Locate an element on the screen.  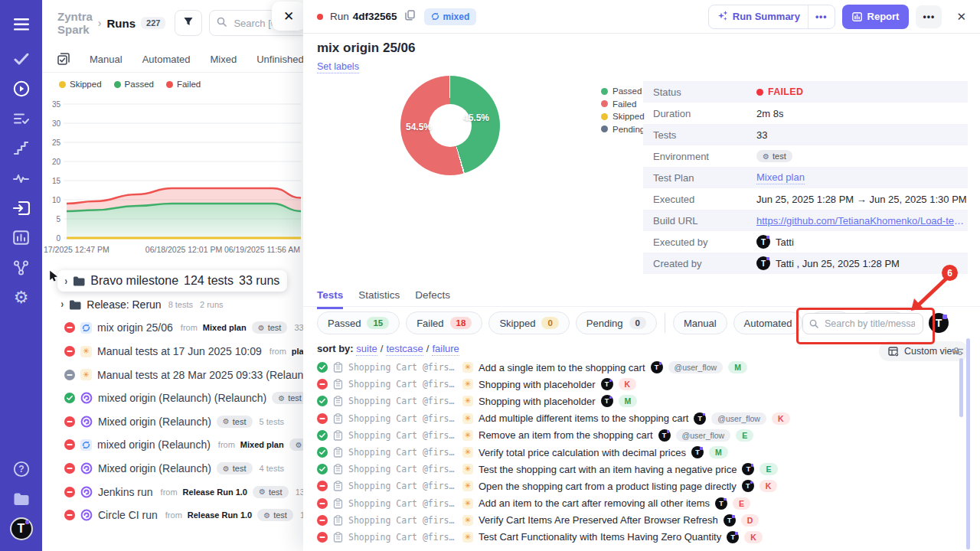
test-title: Remove an item from the shopping cart is located at coordinates (566, 435).